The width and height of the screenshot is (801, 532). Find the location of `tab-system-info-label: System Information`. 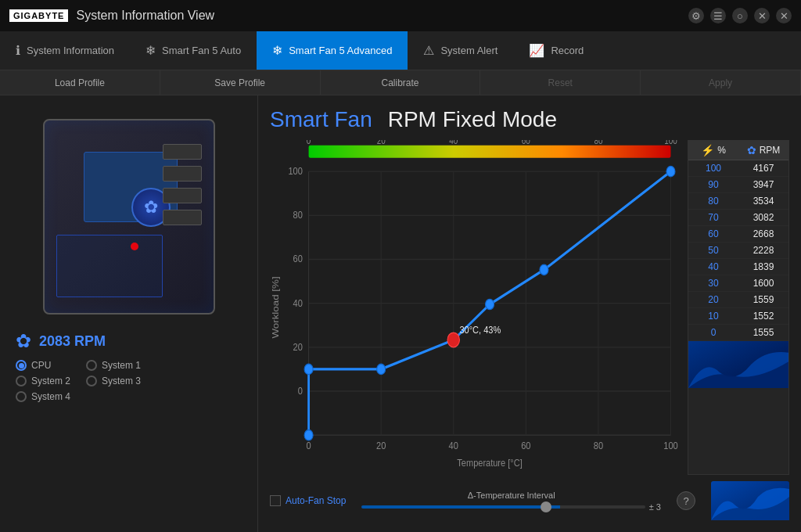

tab-system-info-label: System Information is located at coordinates (70, 50).